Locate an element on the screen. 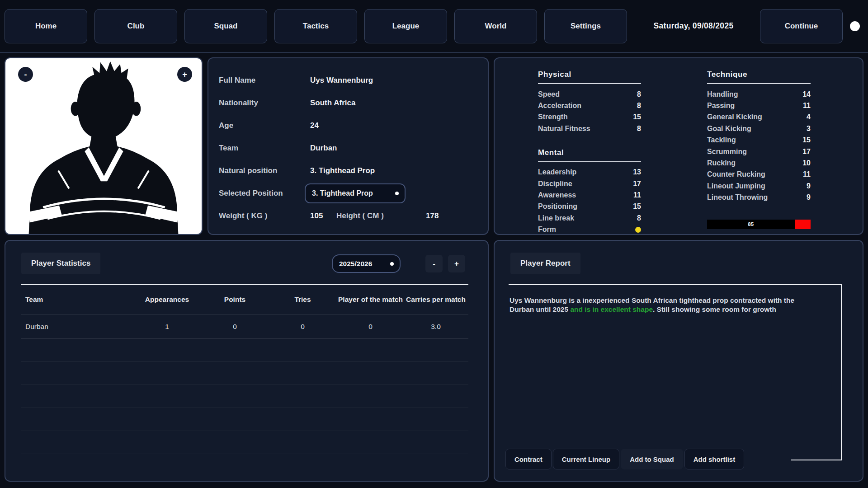  attribute-row: Lineout Throwing 9 is located at coordinates (759, 198).